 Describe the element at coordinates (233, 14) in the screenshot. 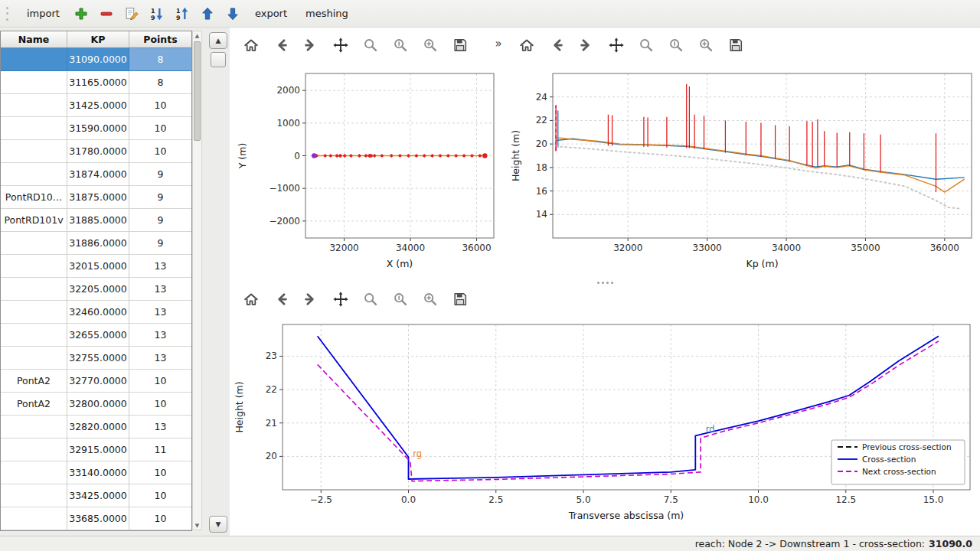

I see `move-down-button` at that location.